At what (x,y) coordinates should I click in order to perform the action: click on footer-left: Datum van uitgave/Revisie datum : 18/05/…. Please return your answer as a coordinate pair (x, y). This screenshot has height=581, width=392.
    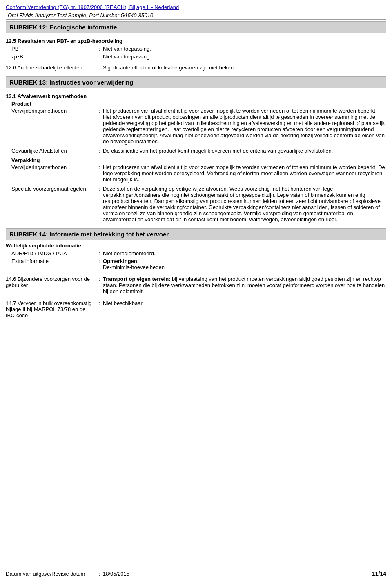
    Looking at the image, I should click on (68, 574).